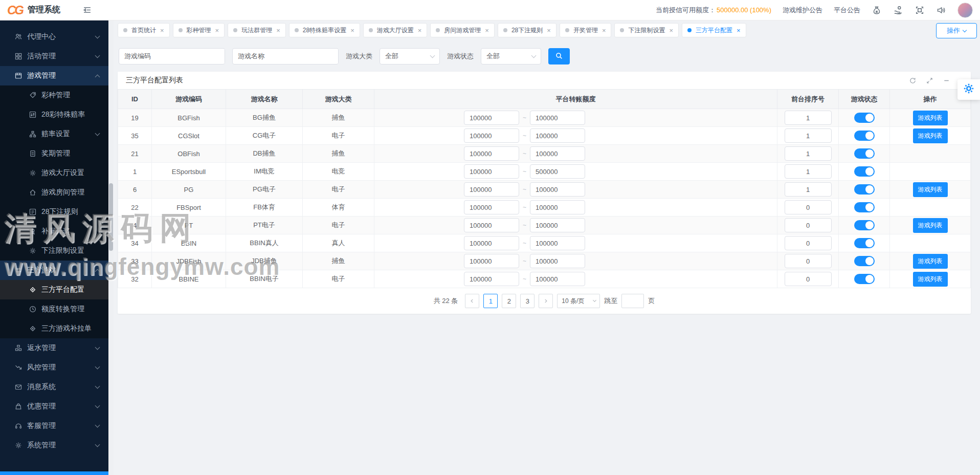  I want to click on sidebar-item-draw-period-mgmt: 奖期管理, so click(54, 154).